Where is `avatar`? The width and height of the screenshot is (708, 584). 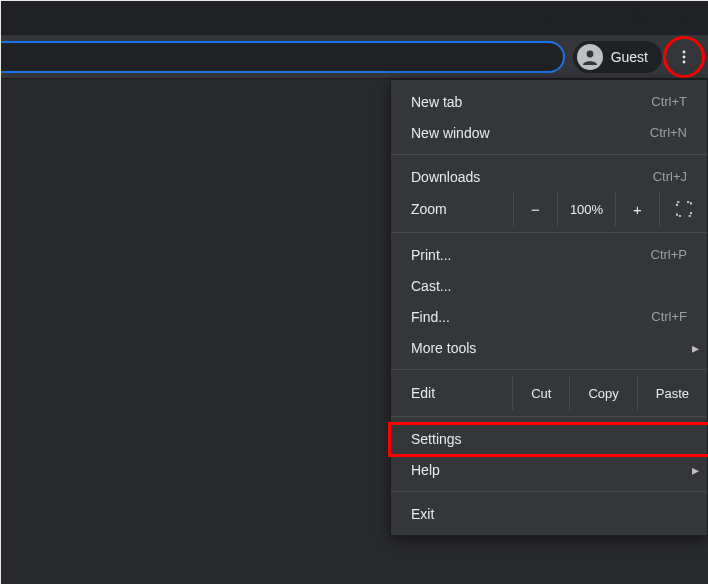 avatar is located at coordinates (590, 57).